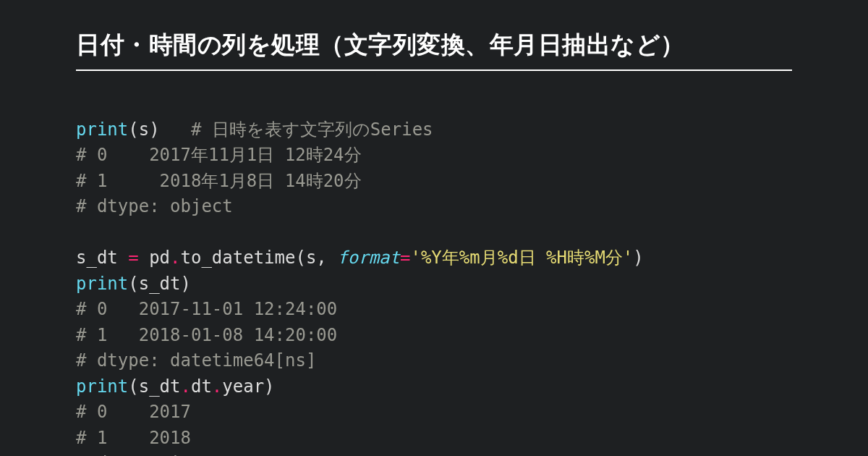 This screenshot has width=868, height=456. What do you see at coordinates (196, 360) in the screenshot?
I see `comment: # dtype: datetime64[ns]` at bounding box center [196, 360].